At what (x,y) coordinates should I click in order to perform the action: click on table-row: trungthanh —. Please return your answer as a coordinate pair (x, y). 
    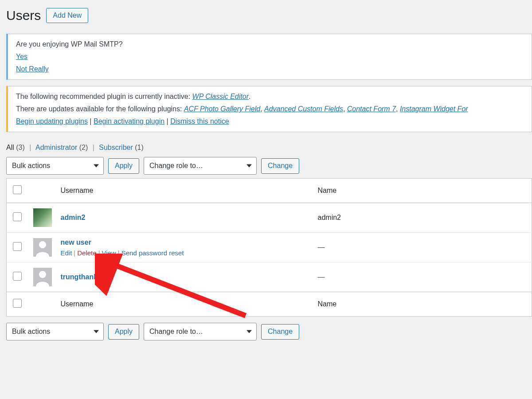
    Looking at the image, I should click on (270, 278).